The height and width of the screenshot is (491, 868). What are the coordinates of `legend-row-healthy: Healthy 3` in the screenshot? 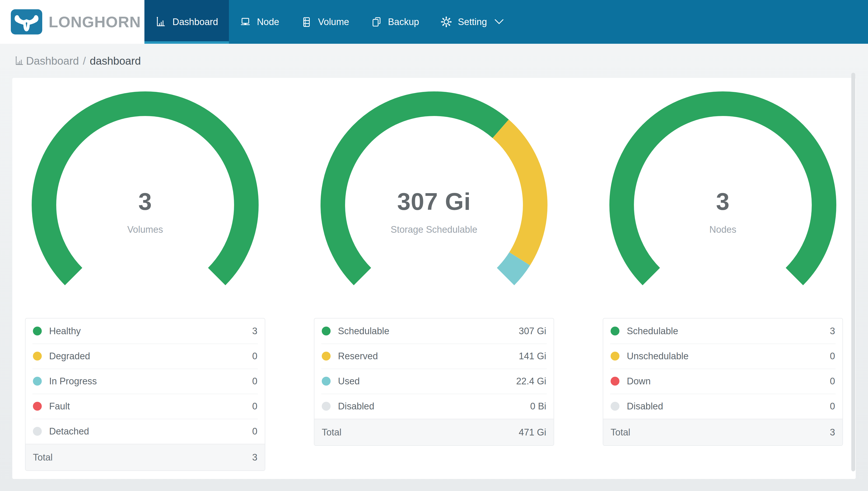 It's located at (145, 331).